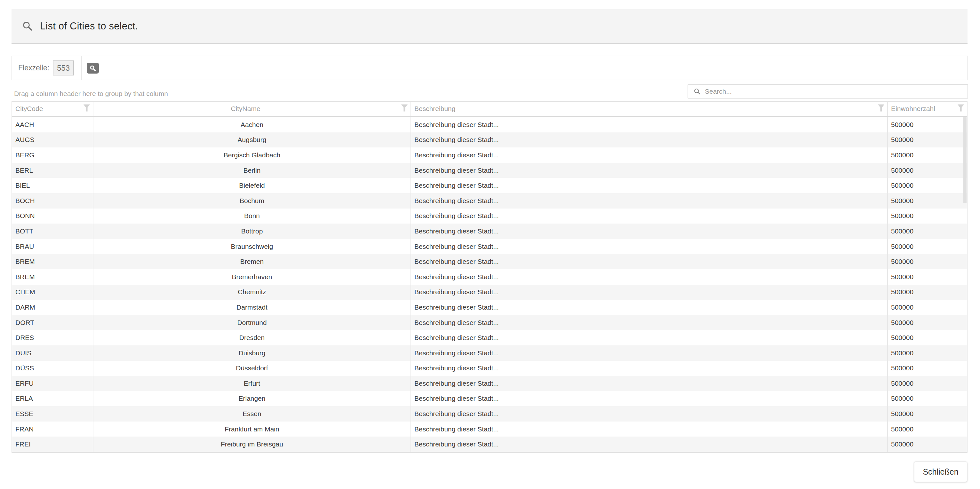 The height and width of the screenshot is (489, 980). What do you see at coordinates (253, 231) in the screenshot?
I see `cell-name: Bottrop` at bounding box center [253, 231].